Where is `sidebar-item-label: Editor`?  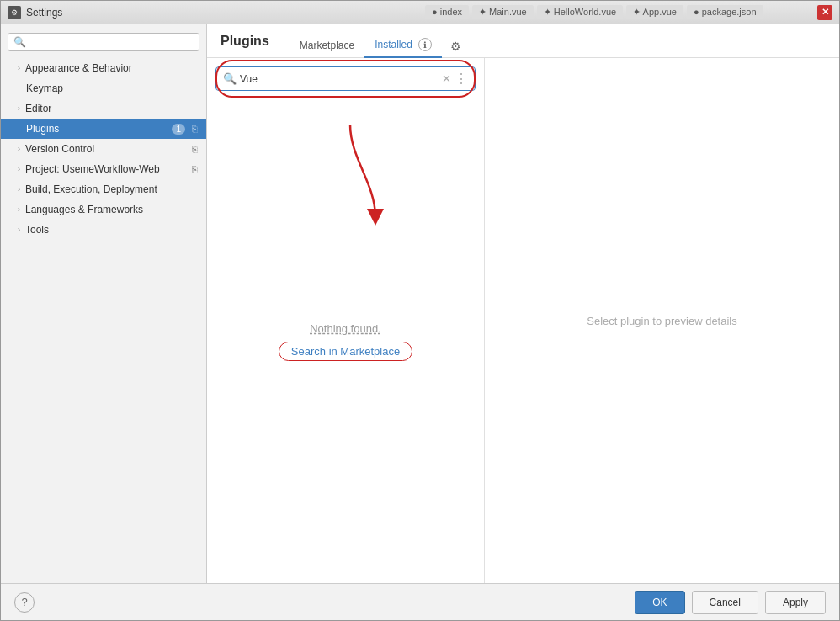 sidebar-item-label: Editor is located at coordinates (39, 109).